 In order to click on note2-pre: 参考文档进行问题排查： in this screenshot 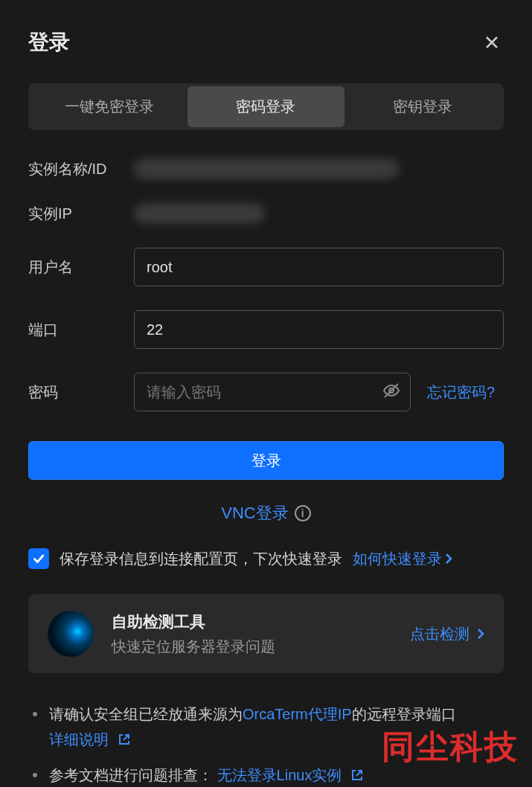, I will do `click(131, 775)`.